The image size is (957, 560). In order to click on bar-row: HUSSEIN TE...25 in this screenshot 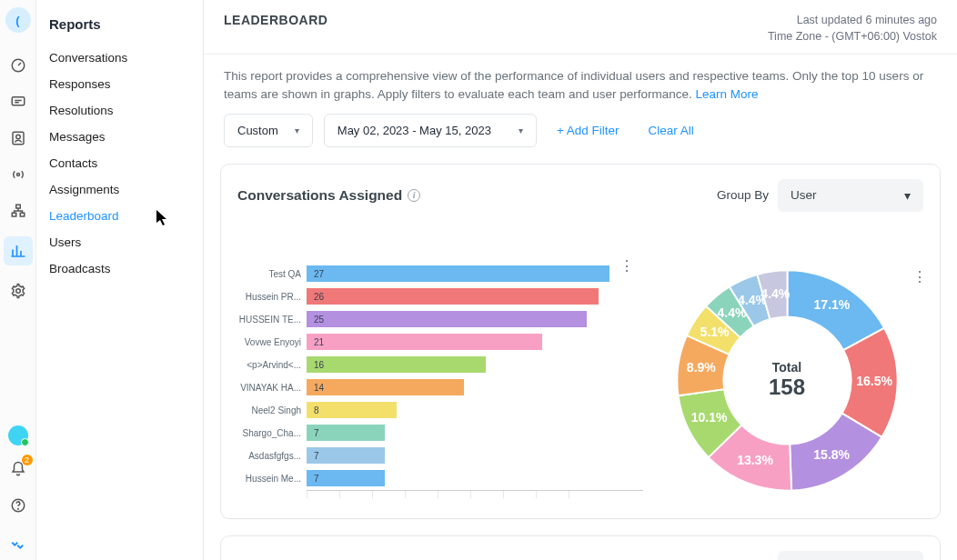, I will do `click(440, 320)`.